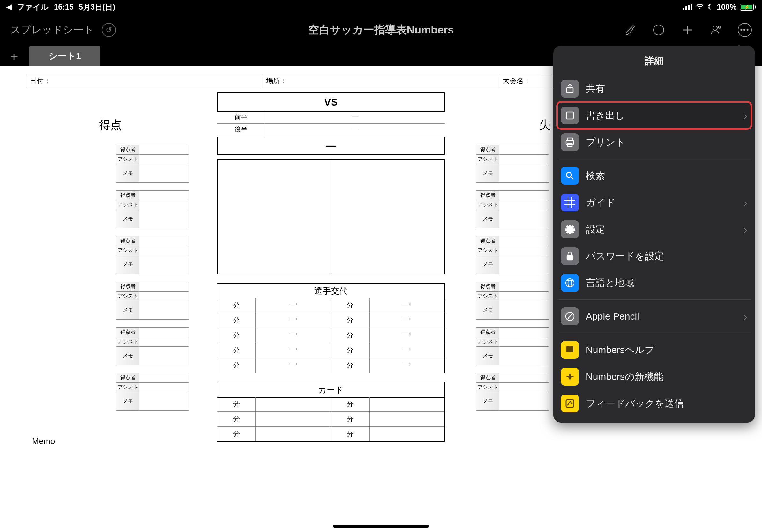 The height and width of the screenshot is (532, 762). Describe the element at coordinates (630, 30) in the screenshot. I see `format-brush-icon` at that location.